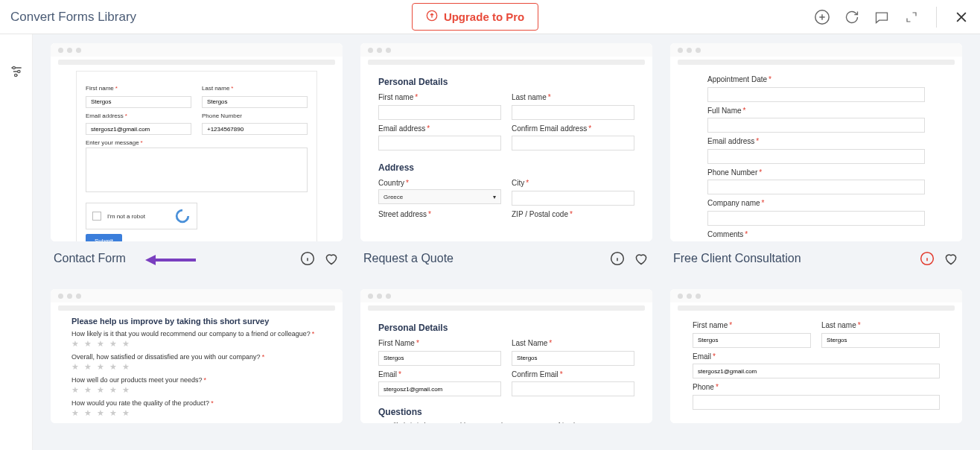 The width and height of the screenshot is (980, 450). Describe the element at coordinates (432, 16) in the screenshot. I see `upgrade-arrow-icon` at that location.